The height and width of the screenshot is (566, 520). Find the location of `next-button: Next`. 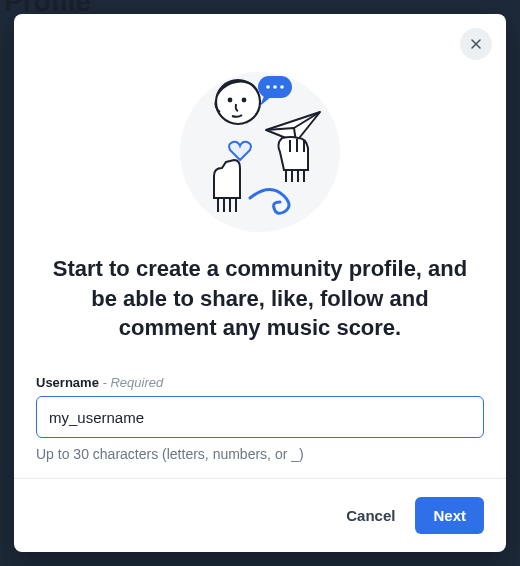

next-button: Next is located at coordinates (450, 516).